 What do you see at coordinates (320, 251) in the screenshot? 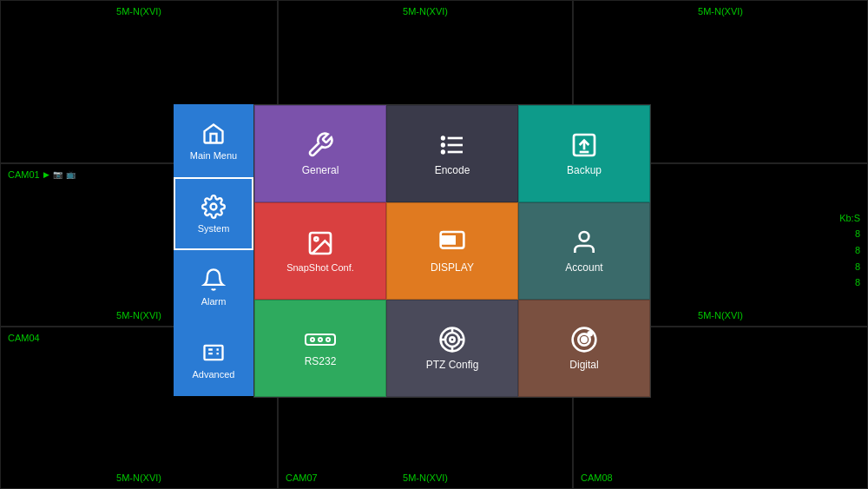
I see `grid-item-snapshot: SnapShot Conf.` at bounding box center [320, 251].